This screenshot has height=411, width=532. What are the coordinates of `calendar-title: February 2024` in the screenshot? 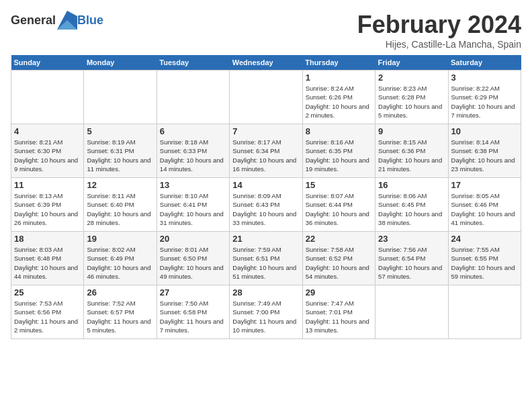 It's located at (439, 25).